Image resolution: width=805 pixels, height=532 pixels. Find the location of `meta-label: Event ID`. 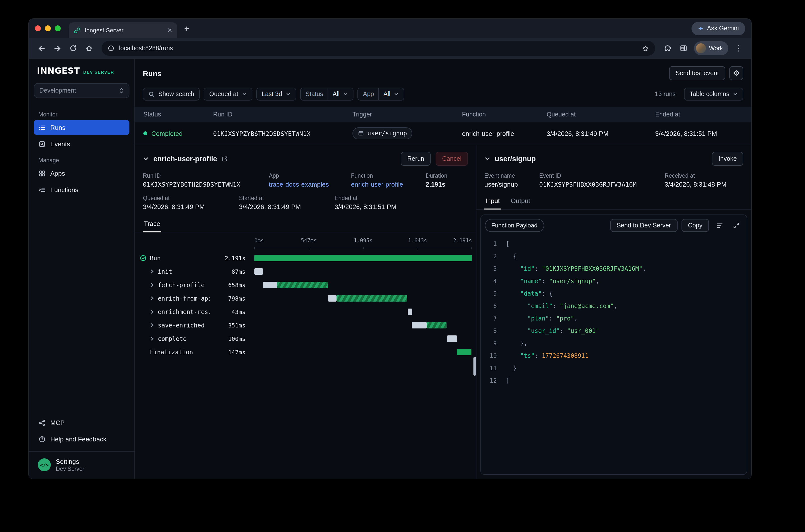

meta-label: Event ID is located at coordinates (602, 176).